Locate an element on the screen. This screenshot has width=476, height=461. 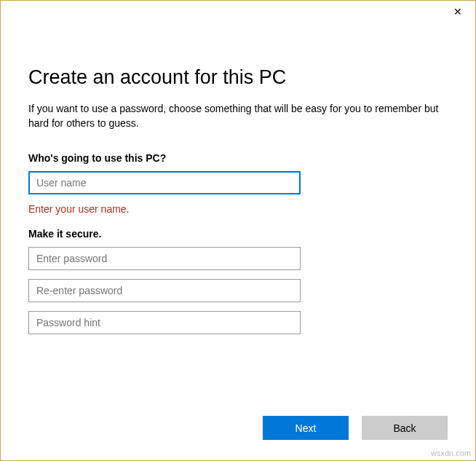
username-section-label: Who's going to use this PC? is located at coordinates (238, 158).